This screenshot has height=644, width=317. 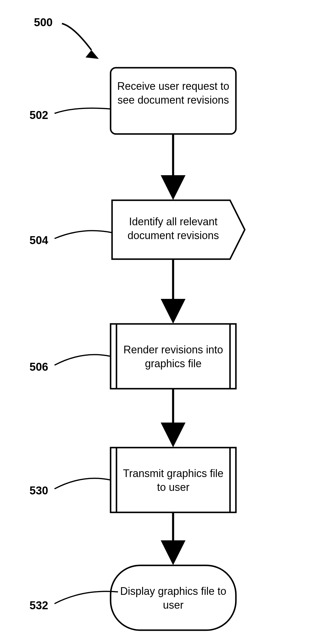 I want to click on node-text-504: Identify all relevant document revisions, so click(x=173, y=229).